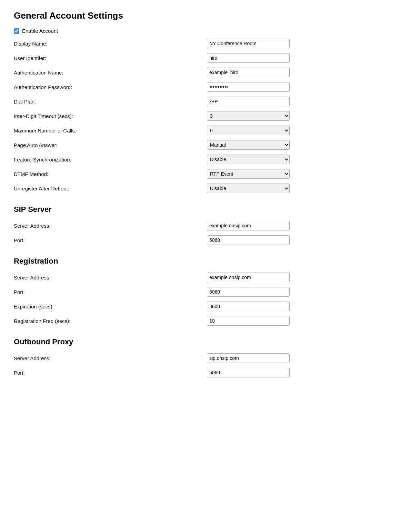 The width and height of the screenshot is (400, 532). What do you see at coordinates (200, 130) in the screenshot?
I see `max-calls-row: Maximum Number of Calls: 1 2 3 4 5 6 7 8` at bounding box center [200, 130].